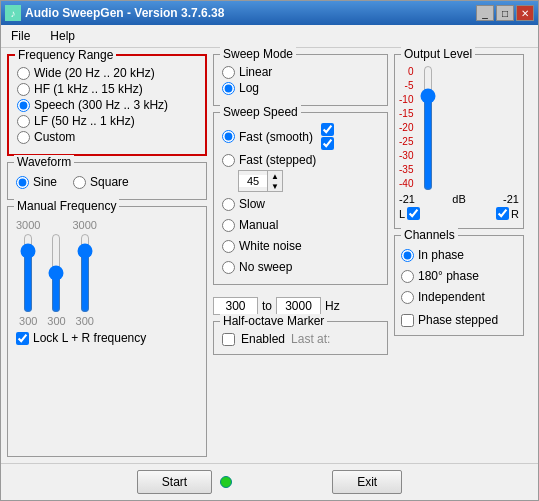  What do you see at coordinates (84, 273) in the screenshot?
I see `slider-col-3: 3000 300` at bounding box center [84, 273].